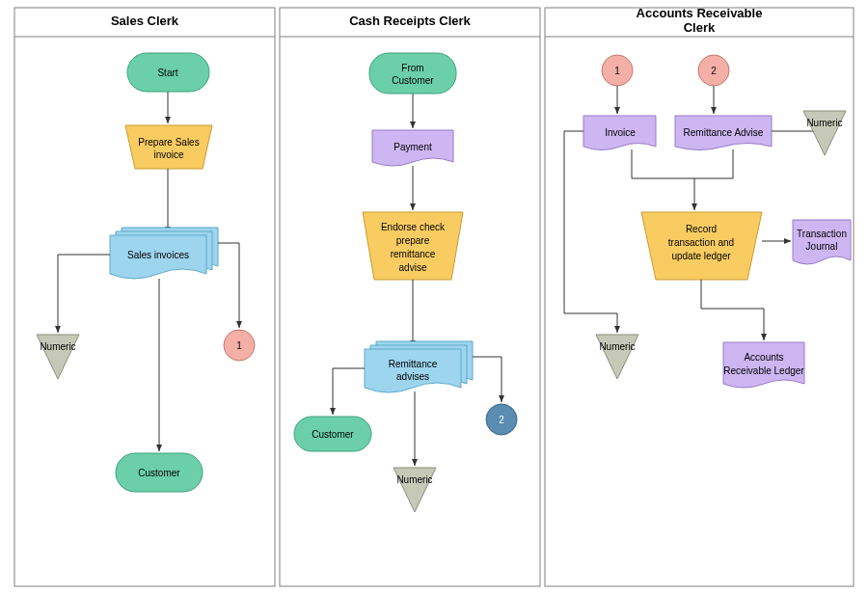  I want to click on svg-text: invoice, so click(169, 154).